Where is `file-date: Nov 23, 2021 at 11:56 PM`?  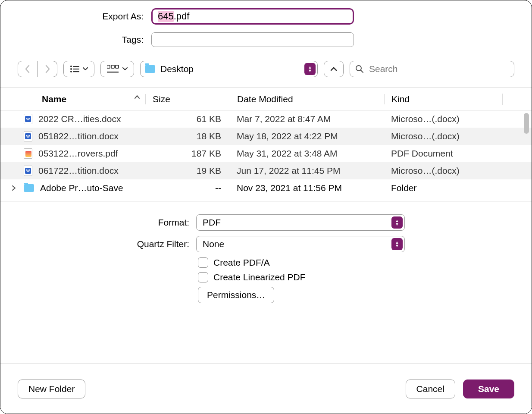
file-date: Nov 23, 2021 at 11:56 PM is located at coordinates (307, 188).